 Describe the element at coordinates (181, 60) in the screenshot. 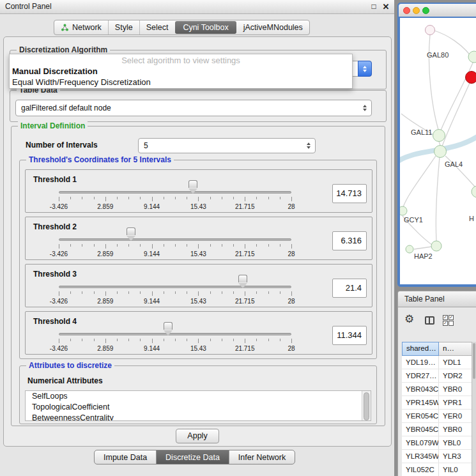

I see `popup-item-hint: Select algorithm to view settings` at that location.